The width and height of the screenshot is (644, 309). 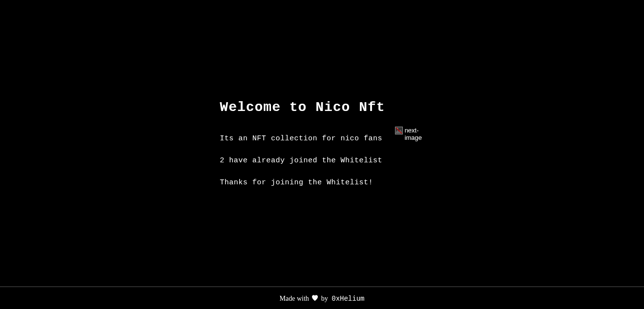 I want to click on broken-image-icon, so click(x=399, y=131).